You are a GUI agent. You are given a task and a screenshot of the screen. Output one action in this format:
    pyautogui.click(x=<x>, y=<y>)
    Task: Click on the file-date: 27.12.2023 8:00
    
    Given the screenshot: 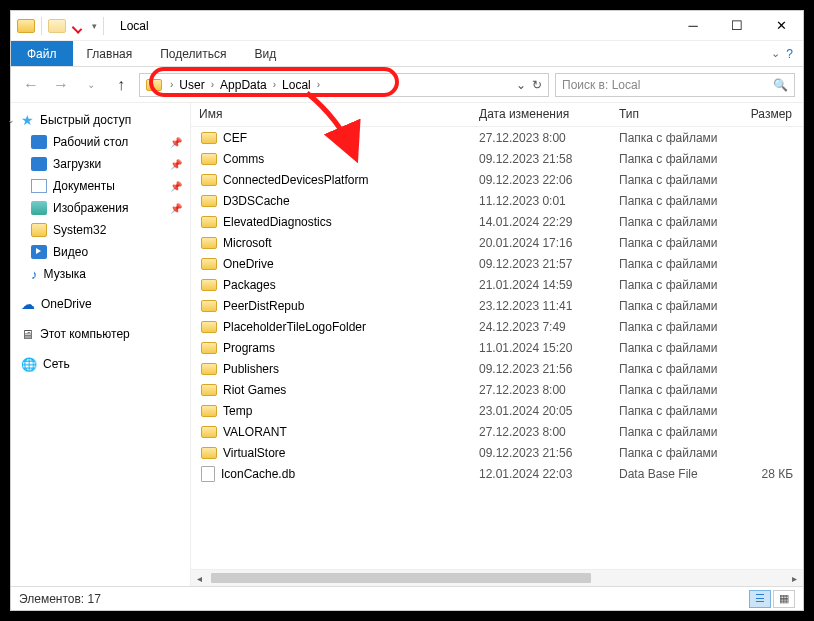 What is the action you would take?
    pyautogui.click(x=541, y=432)
    